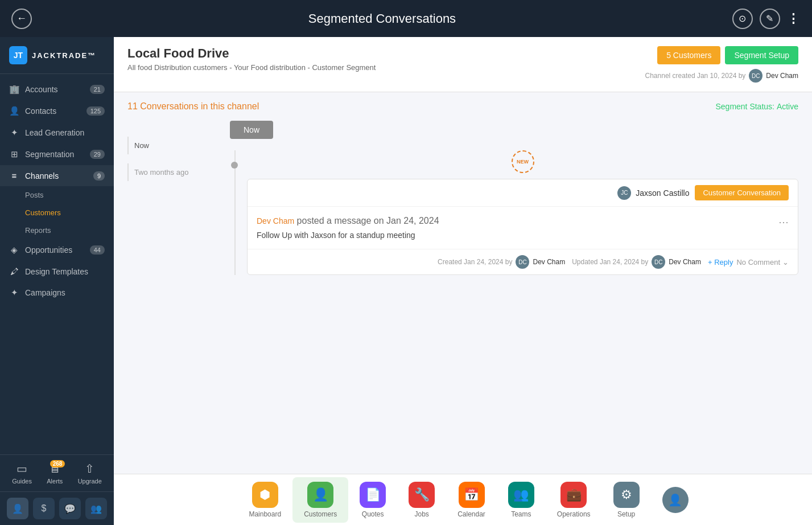 The height and width of the screenshot is (525, 812). Describe the element at coordinates (65, 133) in the screenshot. I see `lead-gen-label: Lead Generation` at that location.